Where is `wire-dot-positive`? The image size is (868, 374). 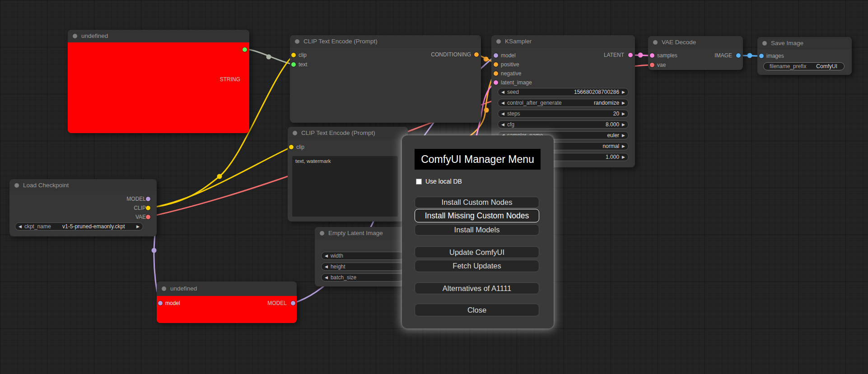
wire-dot-positive is located at coordinates (486, 60).